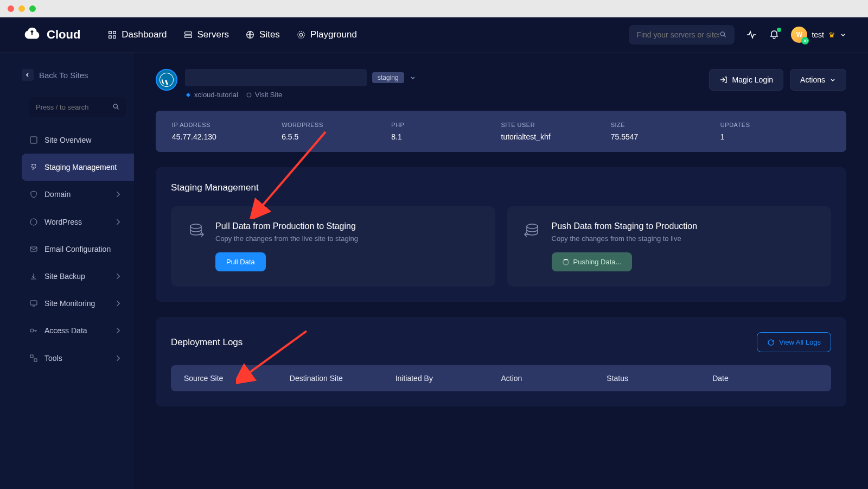 Image resolution: width=868 pixels, height=489 pixels. Describe the element at coordinates (167, 80) in the screenshot. I see `wordpress-logo-icon` at that location.